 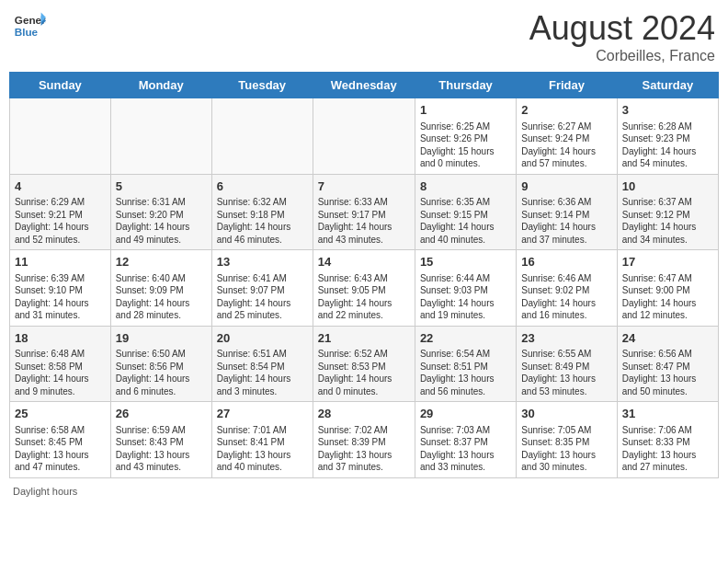 I want to click on day-info: Sunrise: 6:37 AM Sunset: 9:12 PM Dayligh…, so click(x=667, y=221).